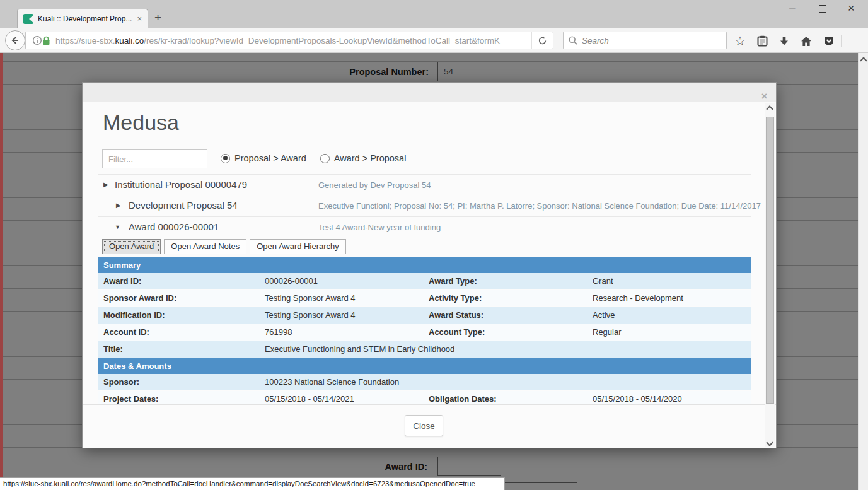 The image size is (868, 490). What do you see at coordinates (645, 40) in the screenshot?
I see `search-bar` at bounding box center [645, 40].